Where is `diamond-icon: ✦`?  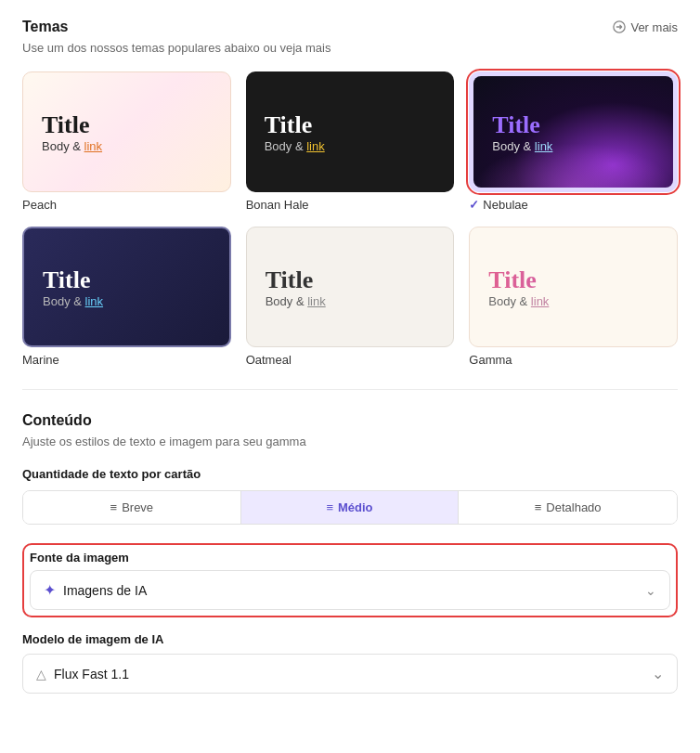
diamond-icon: ✦ is located at coordinates (50, 591).